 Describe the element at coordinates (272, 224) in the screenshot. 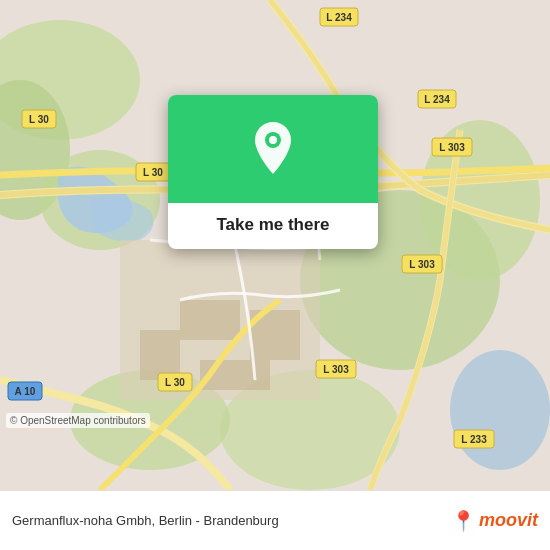

I see `take-me-there-button: Take me there` at that location.